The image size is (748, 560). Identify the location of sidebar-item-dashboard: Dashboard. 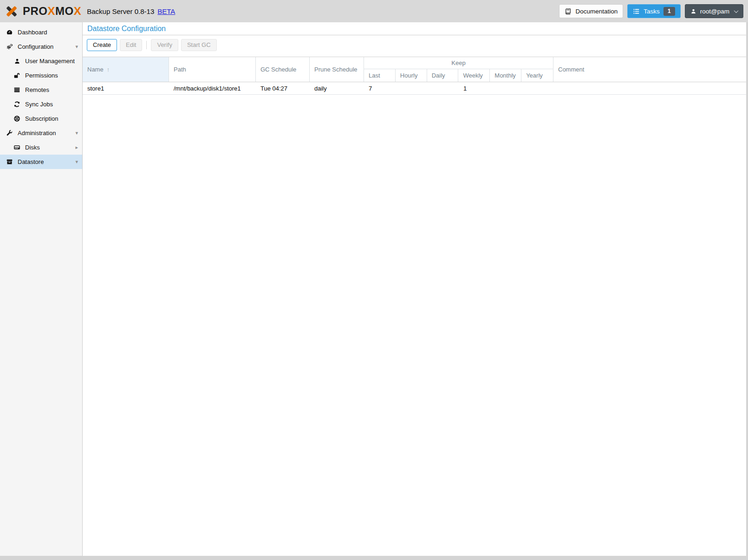
(41, 33).